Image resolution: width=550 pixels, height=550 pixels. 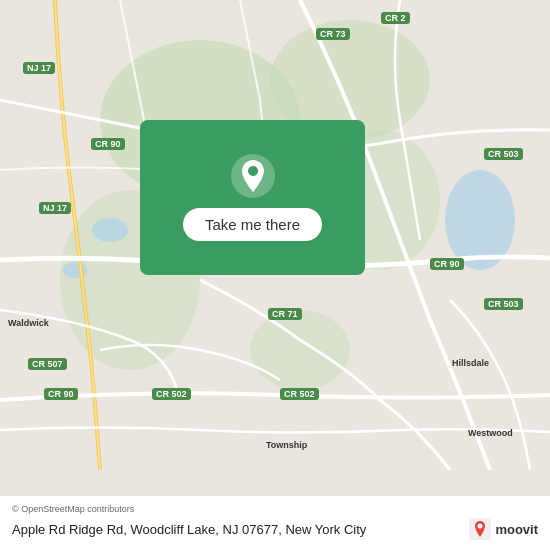 I want to click on moovit-logo: moovit, so click(x=504, y=529).